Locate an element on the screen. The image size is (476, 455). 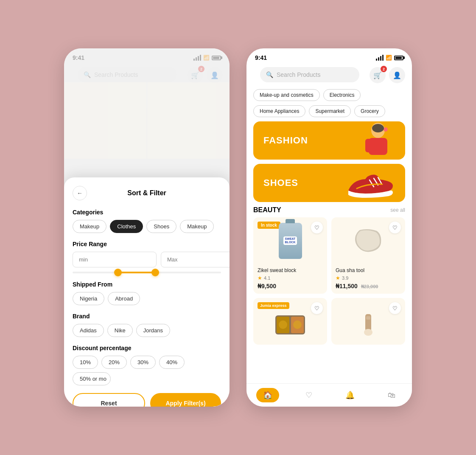
discount-20: 20% is located at coordinates (114, 362).